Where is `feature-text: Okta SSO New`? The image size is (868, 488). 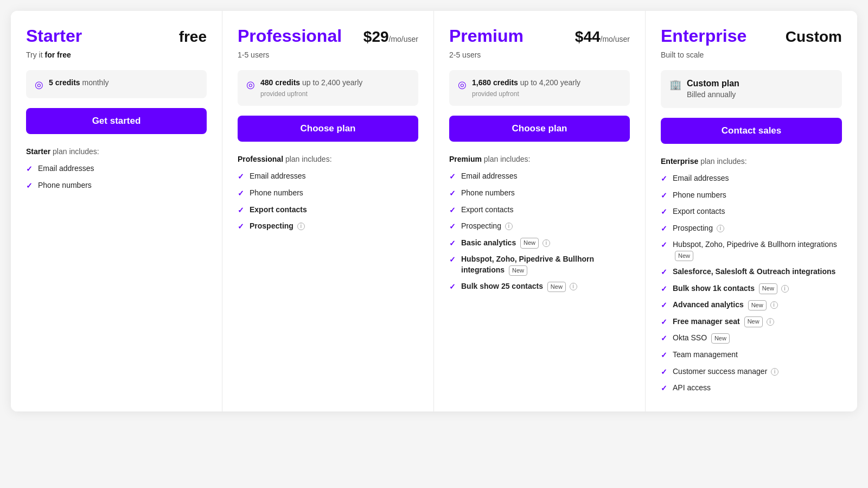 feature-text: Okta SSO New is located at coordinates (701, 338).